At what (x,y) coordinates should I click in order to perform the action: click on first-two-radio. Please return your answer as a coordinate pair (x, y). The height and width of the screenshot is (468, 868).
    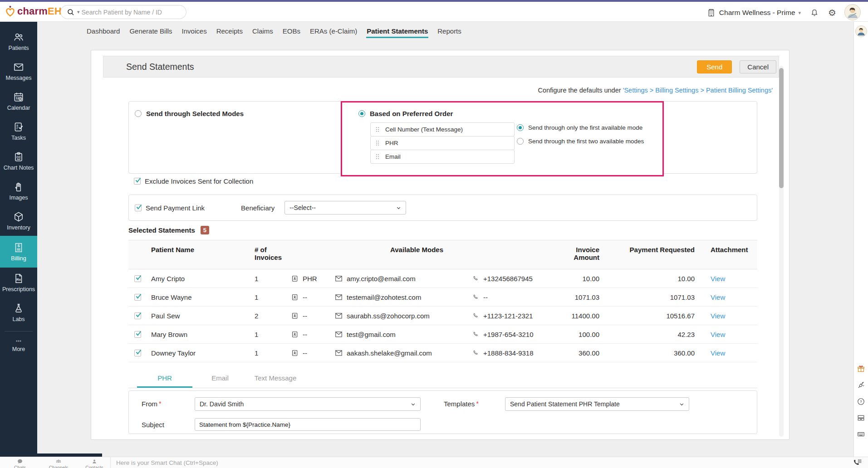
    Looking at the image, I should click on (520, 141).